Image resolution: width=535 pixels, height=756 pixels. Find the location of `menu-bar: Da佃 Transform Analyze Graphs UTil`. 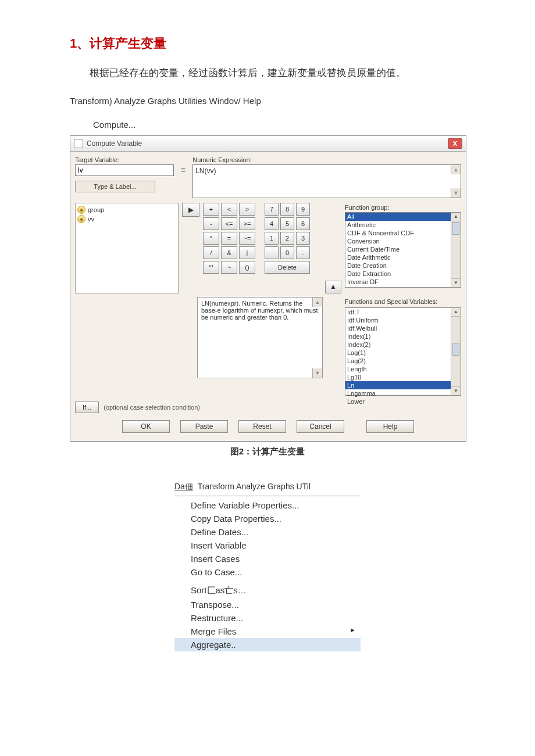

menu-bar: Da佃 Transform Analyze Graphs UTil is located at coordinates (268, 487).